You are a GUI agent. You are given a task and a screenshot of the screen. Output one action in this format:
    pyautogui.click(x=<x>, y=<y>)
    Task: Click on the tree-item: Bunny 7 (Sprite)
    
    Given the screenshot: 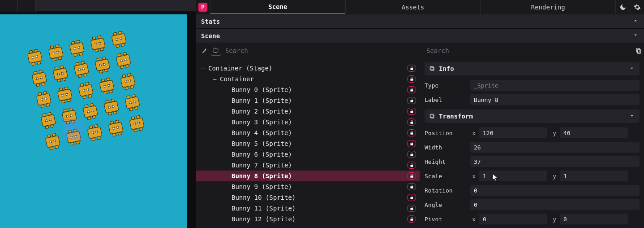 What is the action you would take?
    pyautogui.click(x=308, y=165)
    